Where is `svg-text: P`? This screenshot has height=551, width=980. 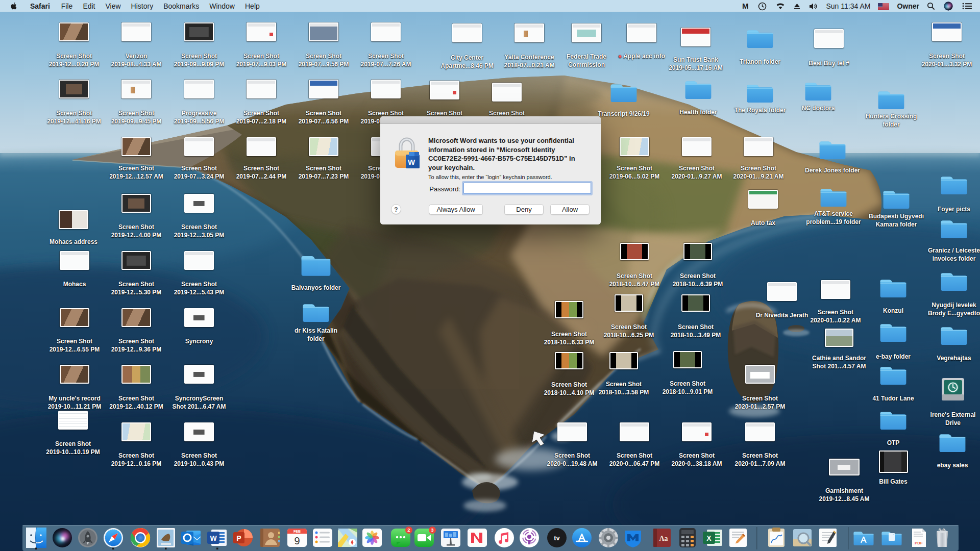
svg-text: P is located at coordinates (239, 538).